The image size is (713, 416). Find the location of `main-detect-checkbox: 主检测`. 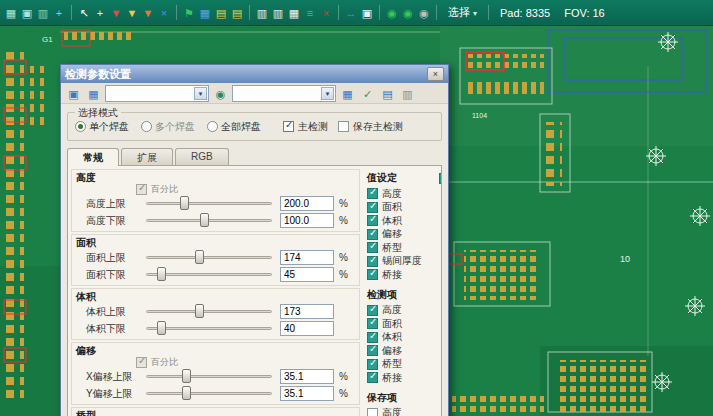

main-detect-checkbox: 主检测 is located at coordinates (306, 127).